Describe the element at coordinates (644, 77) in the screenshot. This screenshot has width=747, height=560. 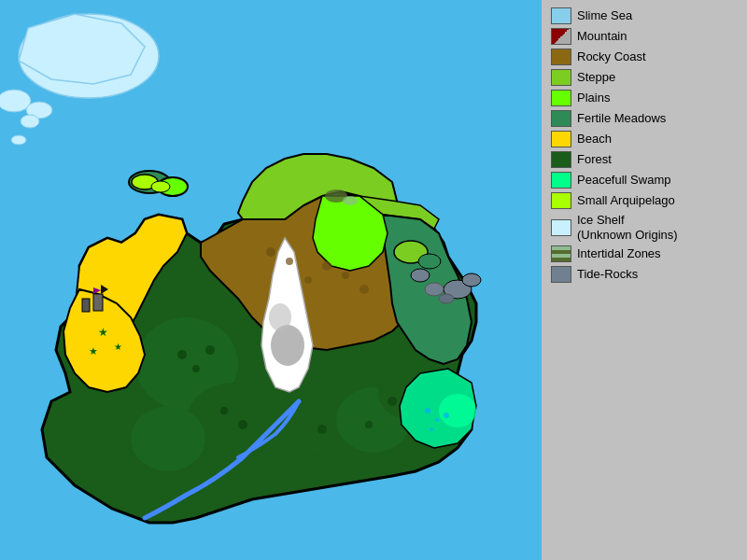
I see `legend-item-steppe: Steppe` at that location.